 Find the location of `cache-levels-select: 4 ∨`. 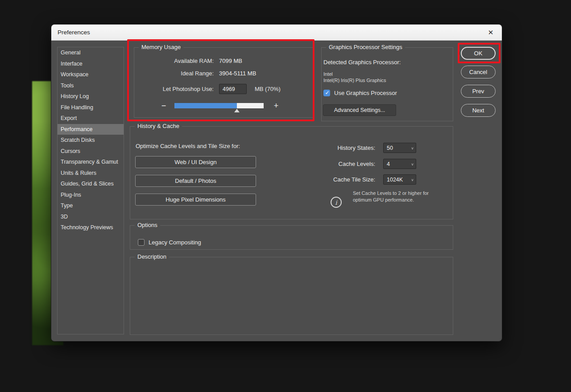

cache-levels-select: 4 ∨ is located at coordinates (400, 164).